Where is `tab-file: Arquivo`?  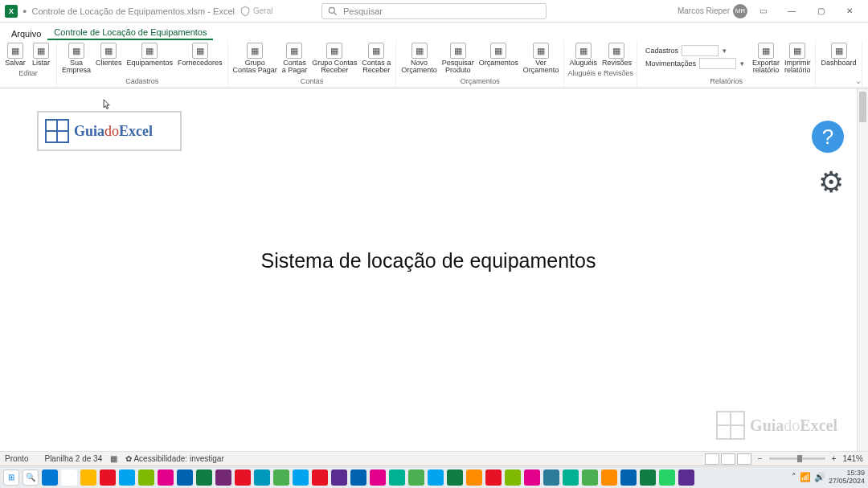
tab-file: Arquivo is located at coordinates (26, 34).